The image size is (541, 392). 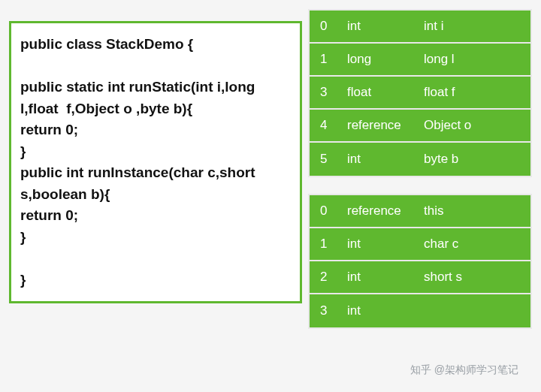 What do you see at coordinates (464, 370) in the screenshot?
I see `watermark-text: 知乎 @架构师学习笔记` at bounding box center [464, 370].